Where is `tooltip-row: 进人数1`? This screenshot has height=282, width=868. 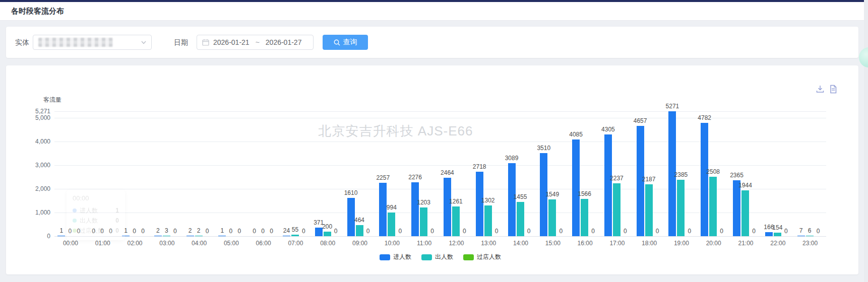
tooltip-row: 进人数1 is located at coordinates (96, 210).